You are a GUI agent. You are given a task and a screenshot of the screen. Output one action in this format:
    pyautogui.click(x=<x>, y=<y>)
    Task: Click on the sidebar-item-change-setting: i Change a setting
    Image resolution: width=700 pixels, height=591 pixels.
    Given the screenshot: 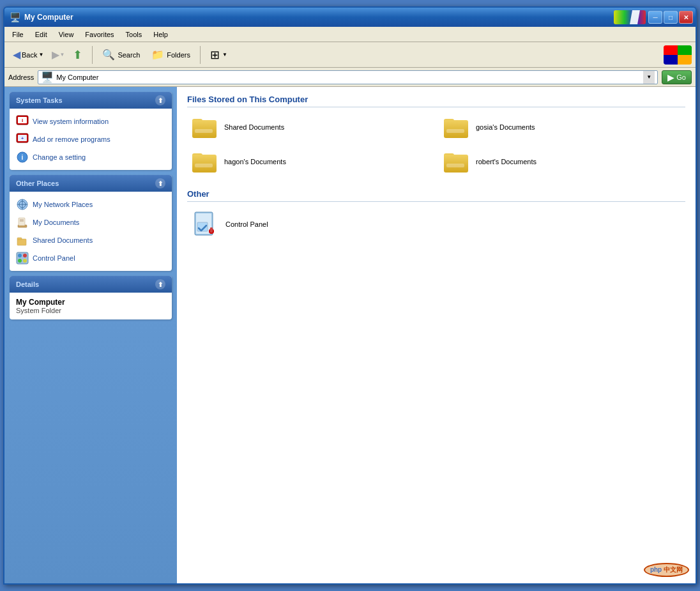 What is the action you would take?
    pyautogui.click(x=91, y=157)
    